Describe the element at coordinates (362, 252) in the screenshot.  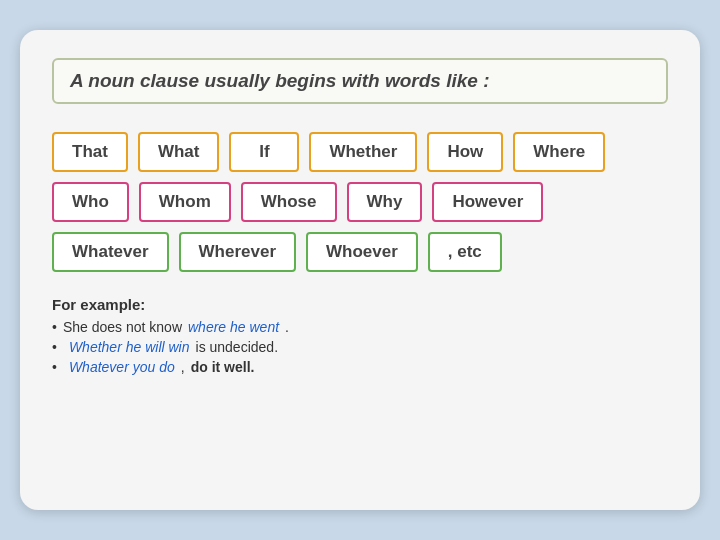
I see `word-box-whoever: Whoever` at that location.